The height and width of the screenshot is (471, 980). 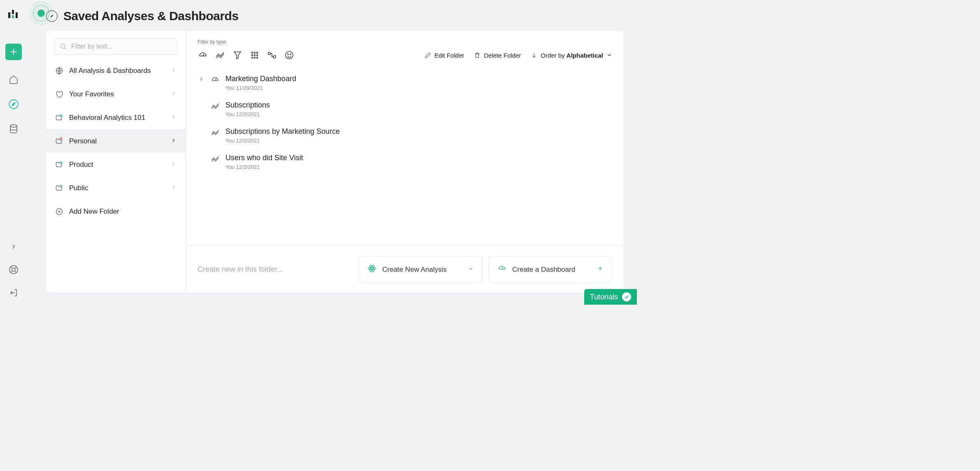 What do you see at coordinates (600, 269) in the screenshot?
I see `plus-icon` at bounding box center [600, 269].